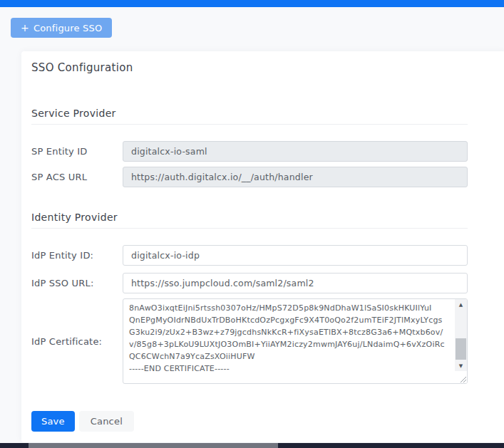  I want to click on cancel-button: Cancel, so click(107, 422).